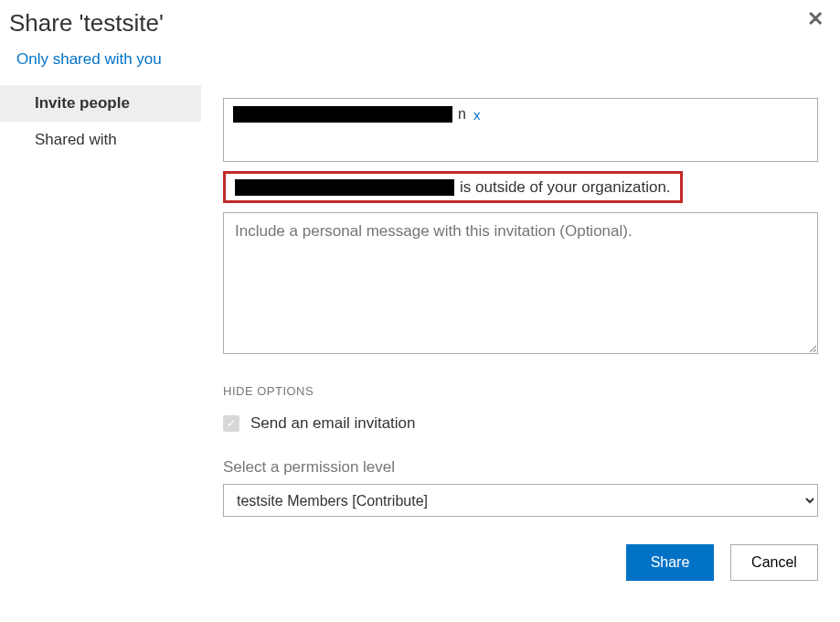  I want to click on email-invitation-label: Send an email invitation, so click(333, 424).